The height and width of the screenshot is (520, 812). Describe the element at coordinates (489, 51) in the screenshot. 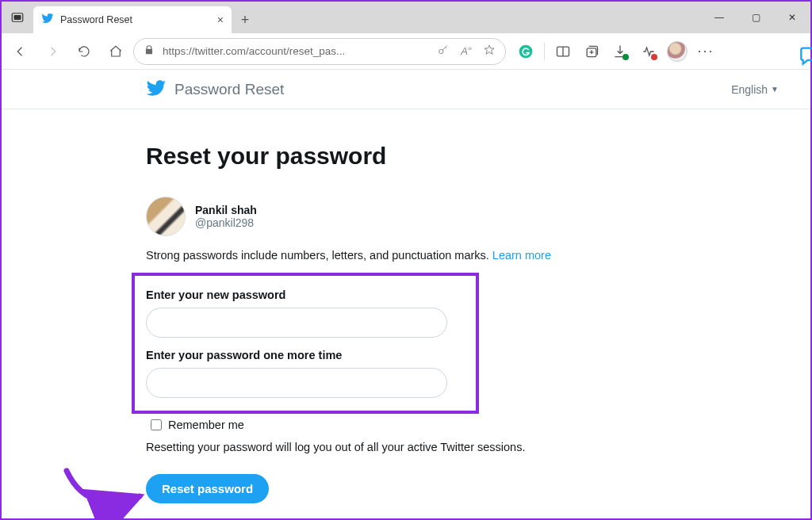

I see `favorite-icon` at that location.